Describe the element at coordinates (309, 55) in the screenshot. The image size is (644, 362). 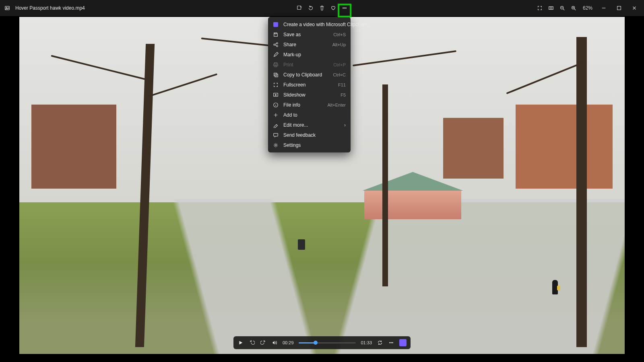
I see `menu-markup: Mark-up` at that location.